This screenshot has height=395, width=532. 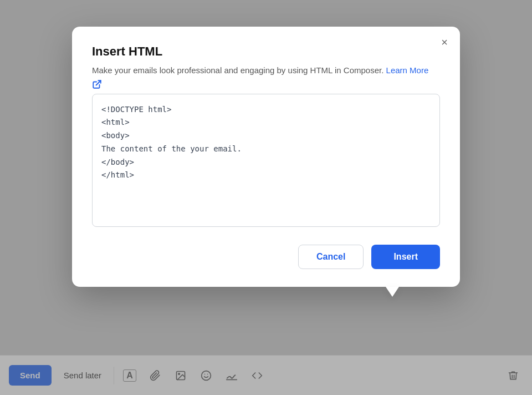 I want to click on modal-close-button: ×, so click(x=444, y=42).